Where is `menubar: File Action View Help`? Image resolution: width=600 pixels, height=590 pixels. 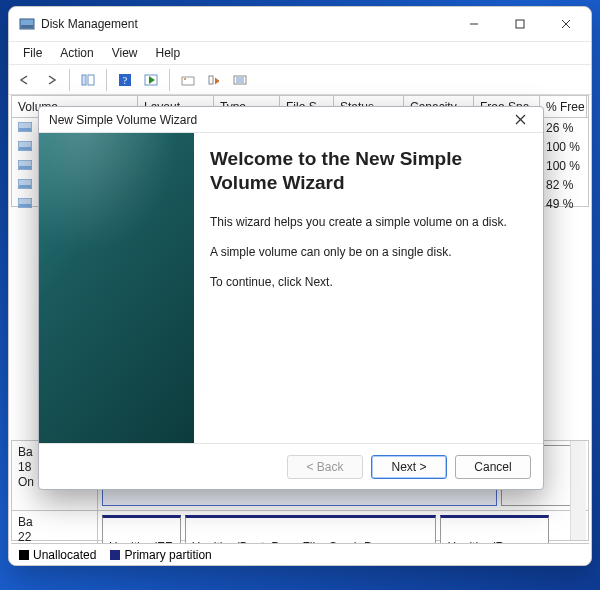
menubar: File Action View Help is located at coordinates (300, 53).